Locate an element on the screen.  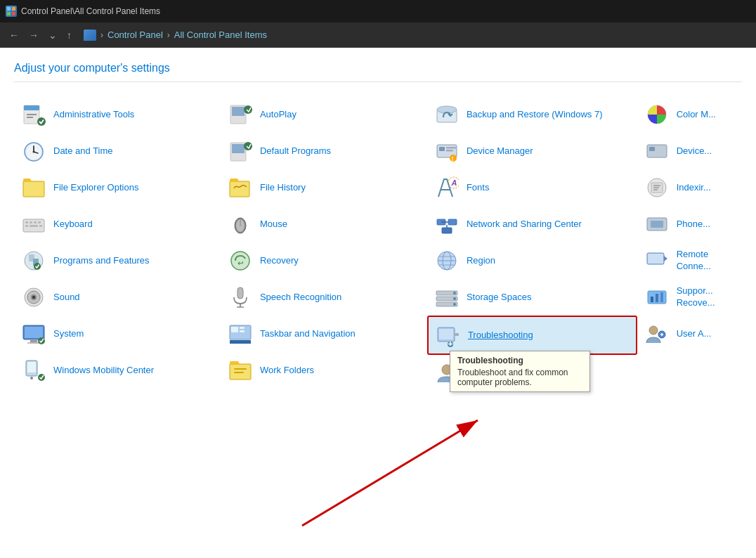
item-mouse: Mouse is located at coordinates (324, 224).